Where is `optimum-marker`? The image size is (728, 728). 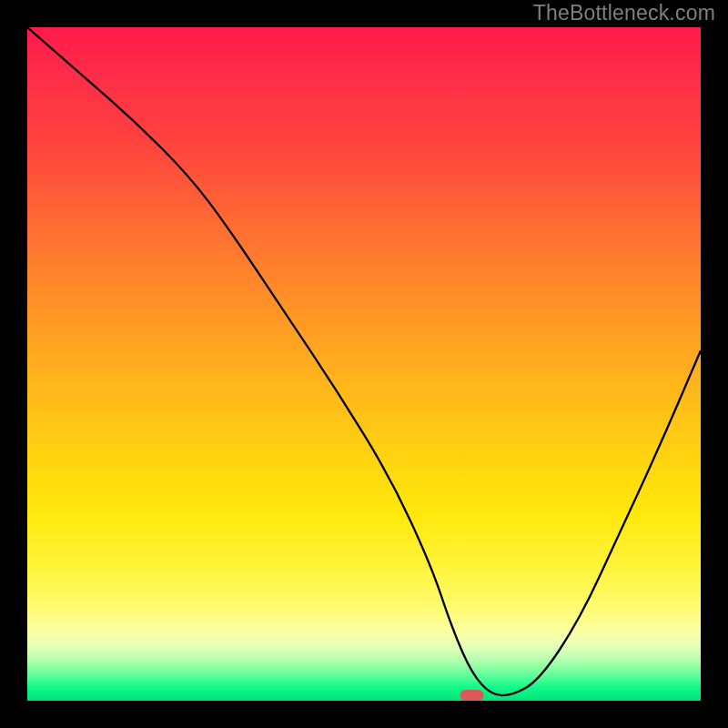 optimum-marker is located at coordinates (471, 695).